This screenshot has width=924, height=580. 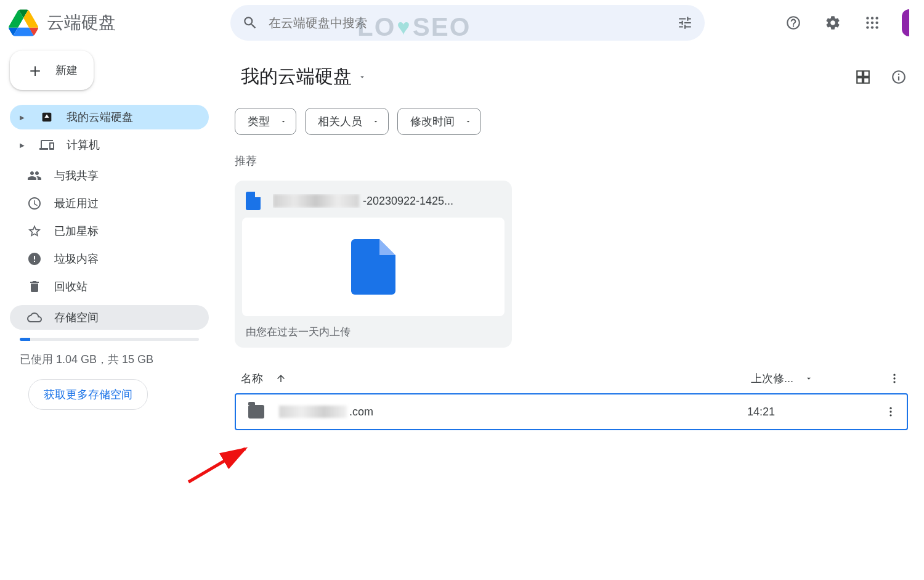 I want to click on chip-type: 类型, so click(x=265, y=121).